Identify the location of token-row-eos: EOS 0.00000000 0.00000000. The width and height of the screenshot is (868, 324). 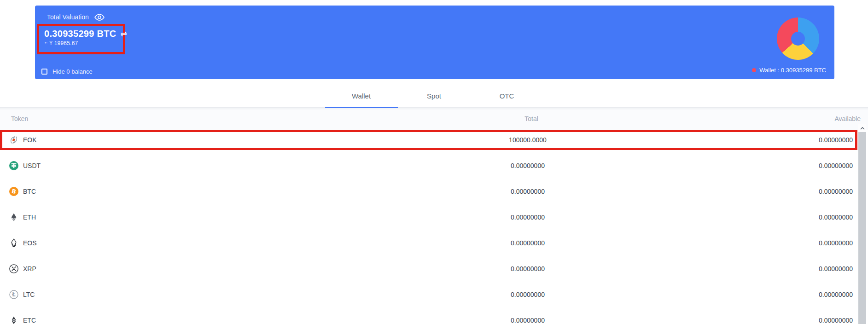
(429, 243).